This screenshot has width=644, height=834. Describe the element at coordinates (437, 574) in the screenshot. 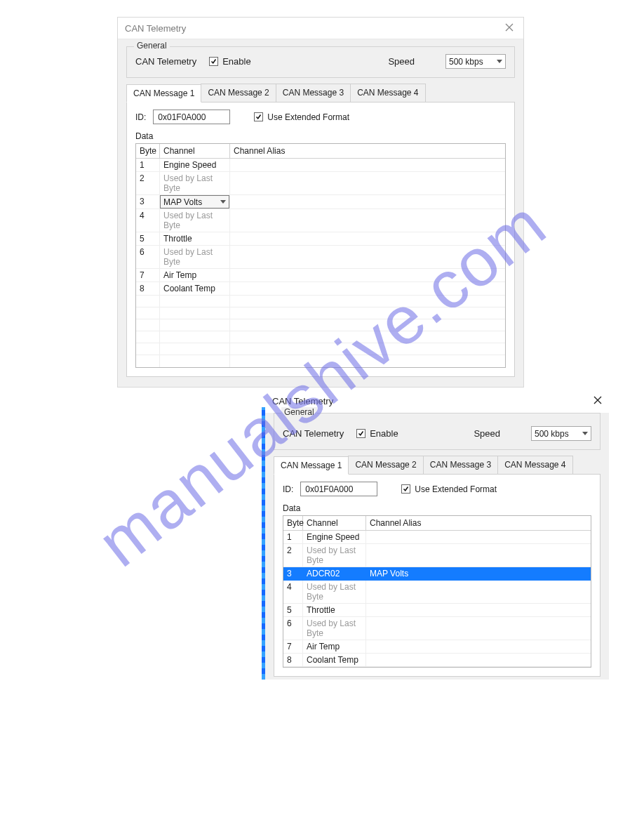

I see `table-row: 3ADCR02MAP Volts` at that location.